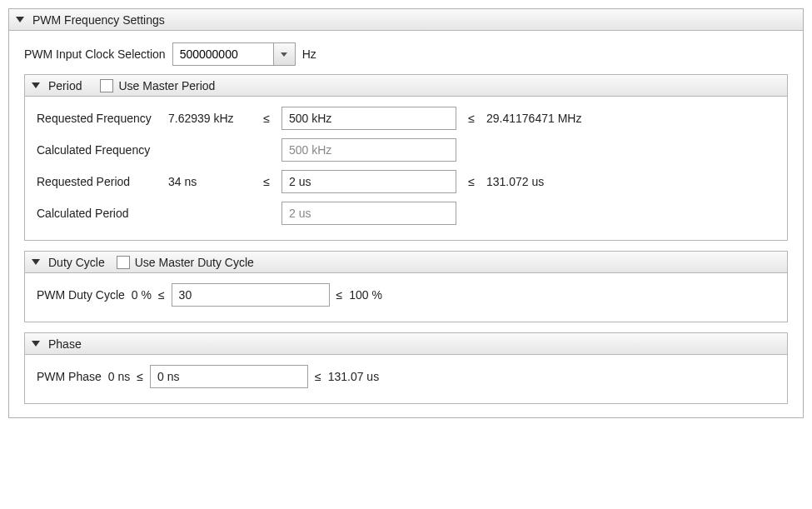  What do you see at coordinates (69, 377) in the screenshot?
I see `phase-label: PWM Phase` at bounding box center [69, 377].